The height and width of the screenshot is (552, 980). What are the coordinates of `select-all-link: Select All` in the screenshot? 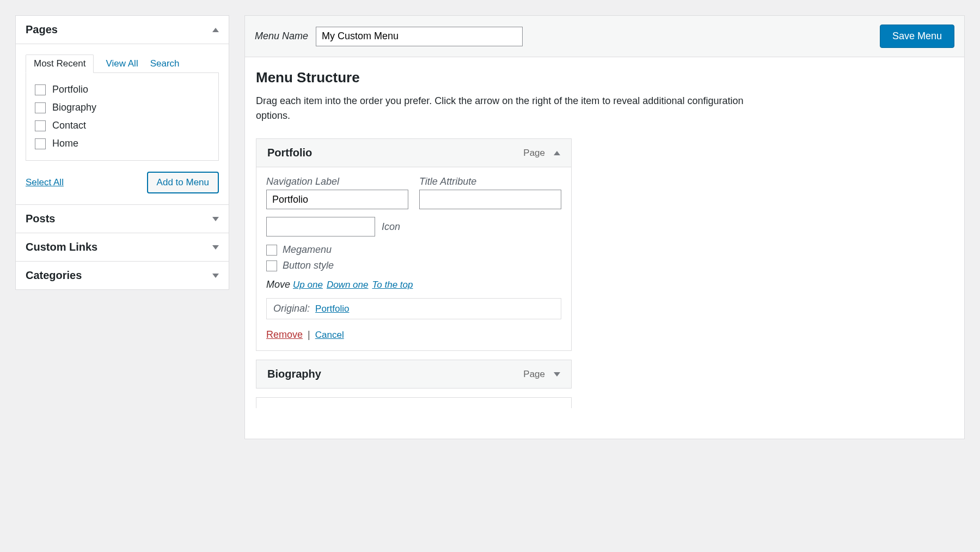 It's located at (45, 183).